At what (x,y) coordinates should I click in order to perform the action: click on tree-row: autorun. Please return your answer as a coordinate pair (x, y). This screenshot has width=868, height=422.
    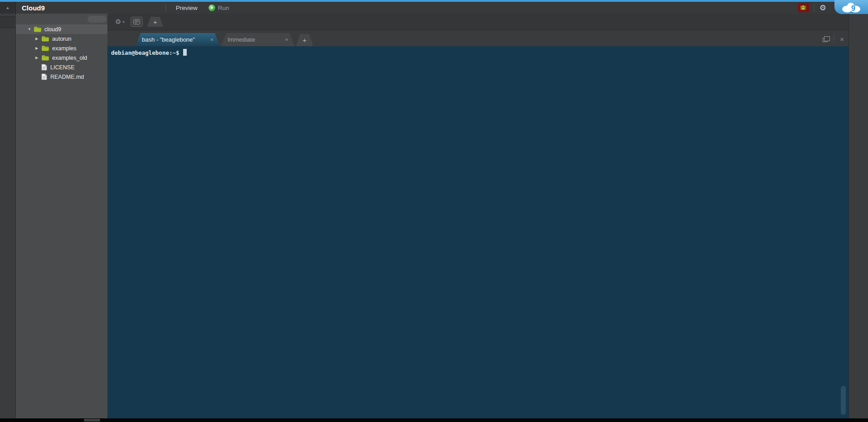
    Looking at the image, I should click on (62, 39).